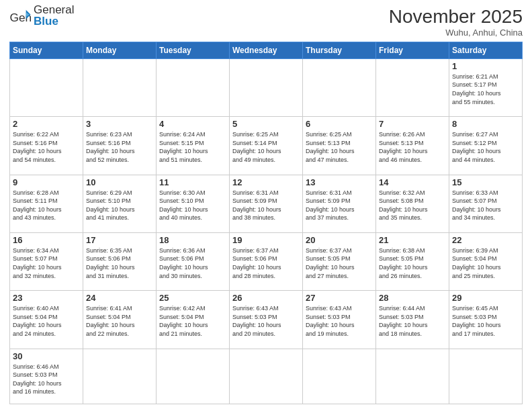 The height and width of the screenshot is (411, 532). What do you see at coordinates (266, 50) in the screenshot?
I see `day-header-wednesday: Wednesday` at bounding box center [266, 50].